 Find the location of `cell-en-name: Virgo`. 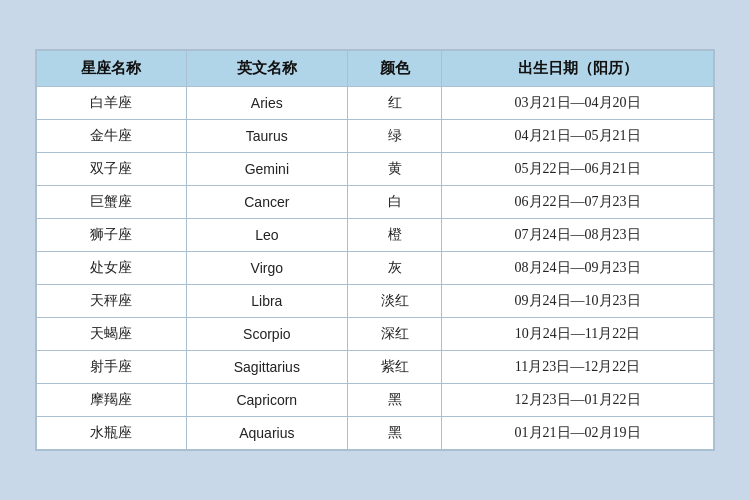

cell-en-name: Virgo is located at coordinates (266, 268).